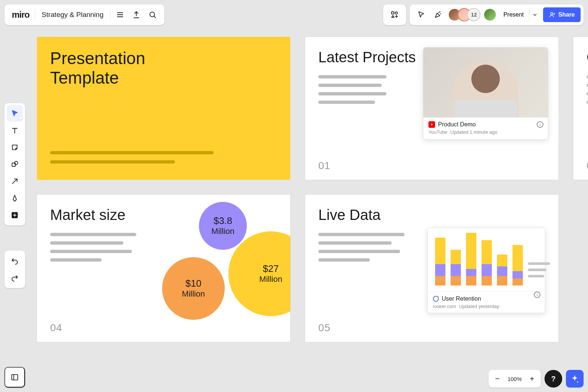  What do you see at coordinates (206, 268) in the screenshot?
I see `bubble-chart: $3.8Million$10Million$27Million` at bounding box center [206, 268].